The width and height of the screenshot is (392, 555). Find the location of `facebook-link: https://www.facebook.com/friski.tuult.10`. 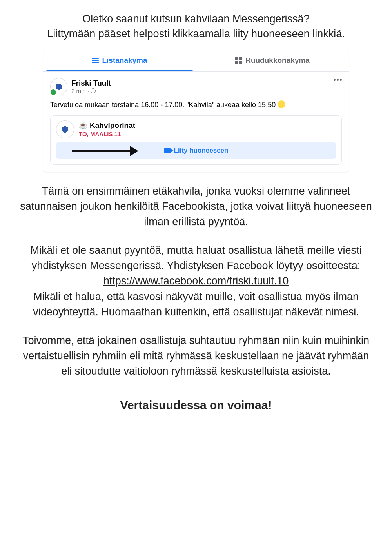

facebook-link: https://www.facebook.com/friski.tuult.10 is located at coordinates (196, 281).